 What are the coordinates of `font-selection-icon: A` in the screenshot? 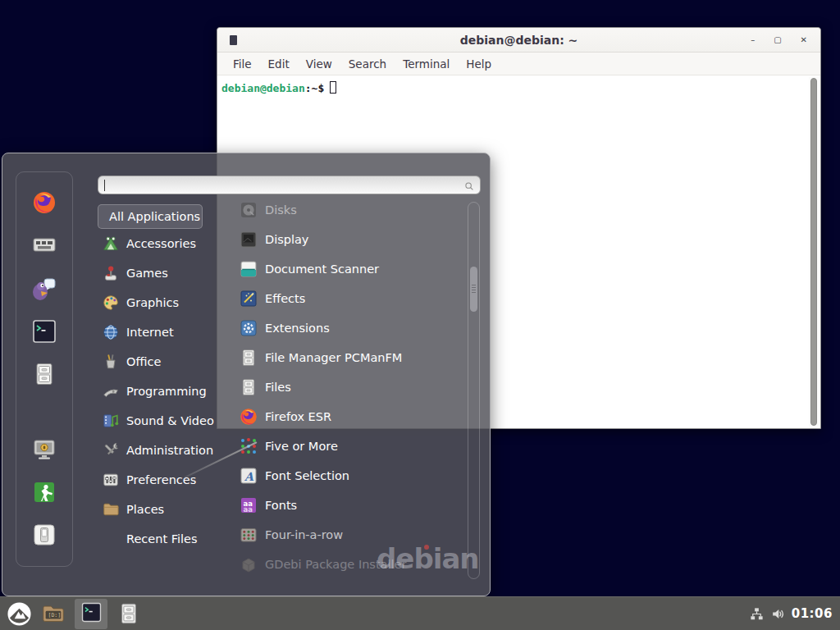 It's located at (249, 476).